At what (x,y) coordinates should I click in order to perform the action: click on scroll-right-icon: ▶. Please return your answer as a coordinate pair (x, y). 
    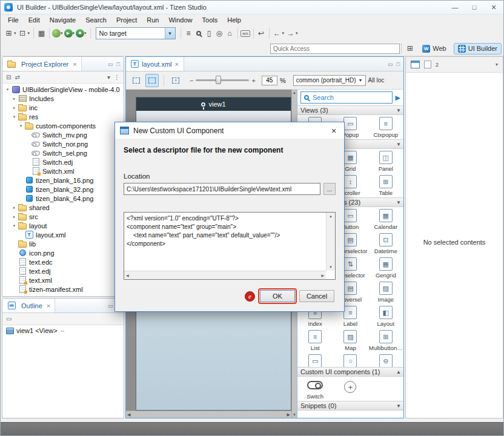
    Looking at the image, I should click on (288, 415).